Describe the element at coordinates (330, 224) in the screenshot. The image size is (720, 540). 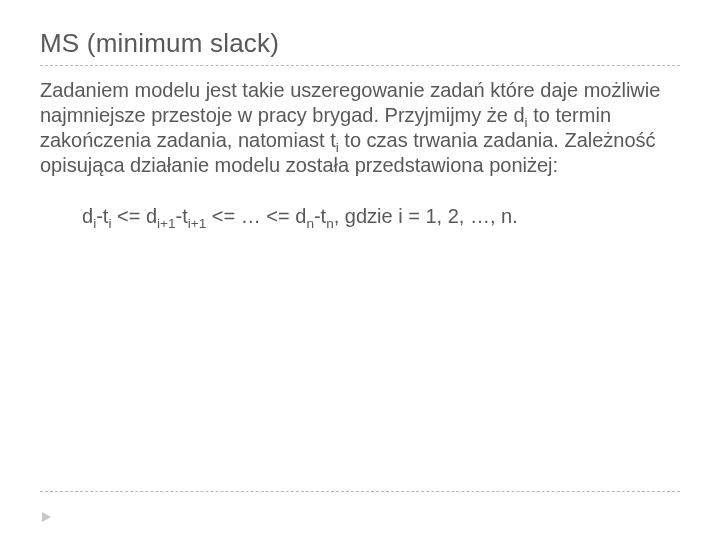
I see `f-s6: n` at that location.